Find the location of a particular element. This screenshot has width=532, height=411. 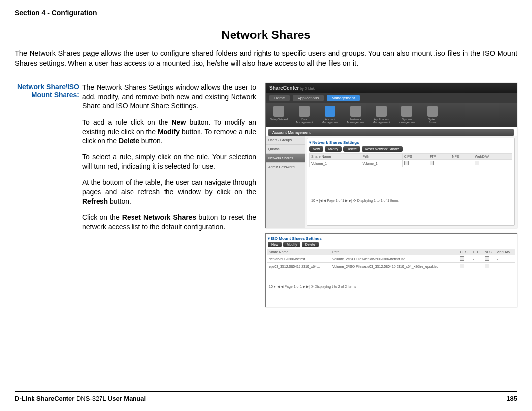

tab-home: Home is located at coordinates (280, 98).